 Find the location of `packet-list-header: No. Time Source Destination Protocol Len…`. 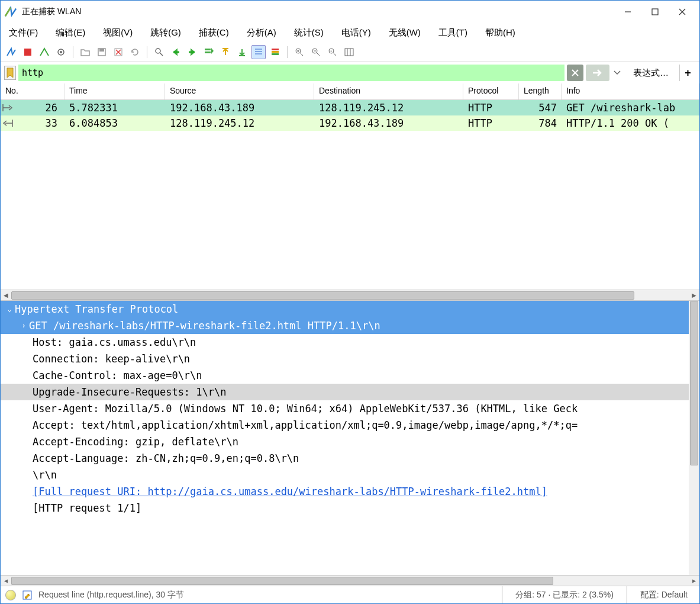

packet-list-header: No. Time Source Destination Protocol Len… is located at coordinates (350, 92).